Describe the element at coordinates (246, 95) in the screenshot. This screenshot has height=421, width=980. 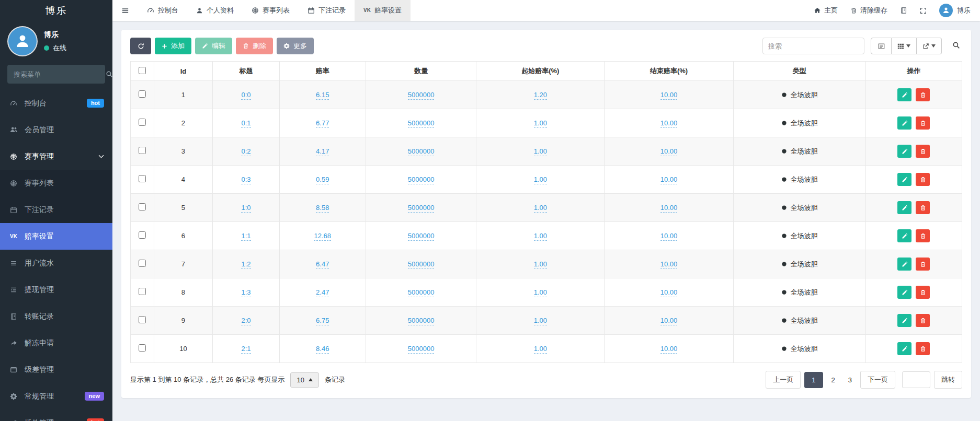
I see `title-link: 0:0` at that location.